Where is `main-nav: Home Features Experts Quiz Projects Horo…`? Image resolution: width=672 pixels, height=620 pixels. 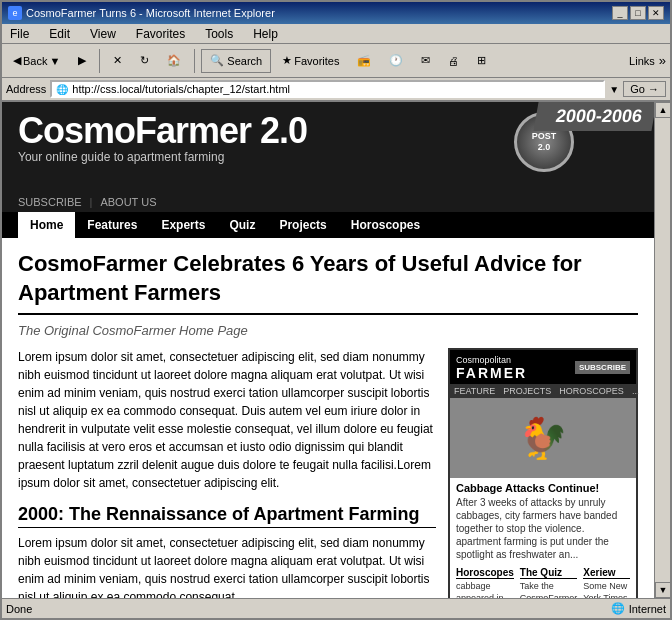
main-nav: Home Features Experts Quiz Projects Horo… is located at coordinates (328, 225).